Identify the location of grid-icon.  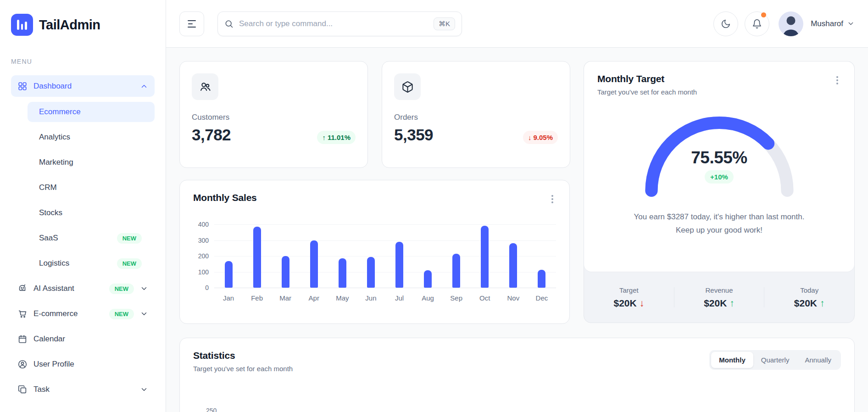
(22, 86).